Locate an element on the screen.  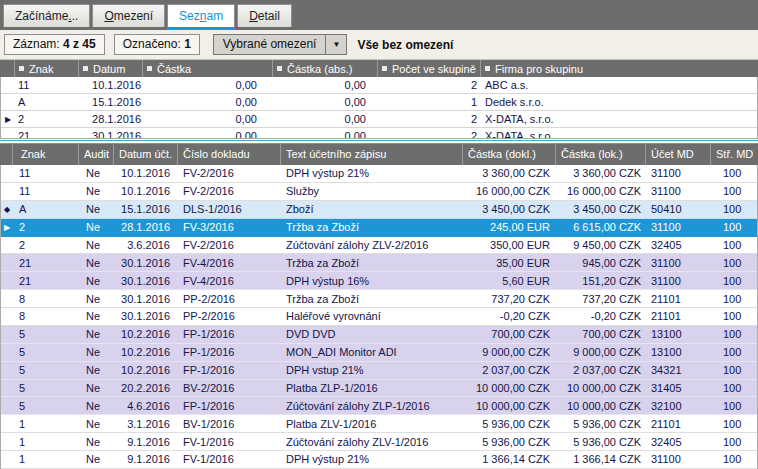
main-table-row: 5Ne20.2.2016BV-2/2016Platba ZLP-1/201610… is located at coordinates (379, 389).